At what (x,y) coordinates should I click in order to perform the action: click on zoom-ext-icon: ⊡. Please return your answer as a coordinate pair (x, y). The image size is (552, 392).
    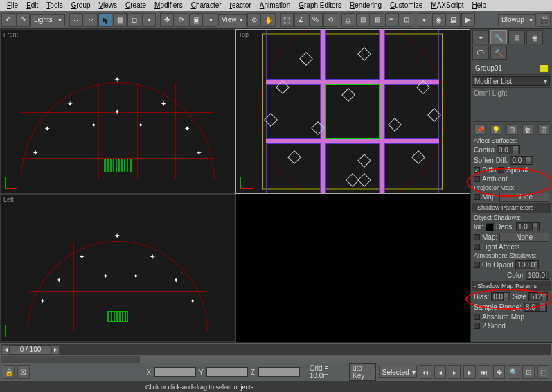
    Looking at the image, I should click on (528, 372).